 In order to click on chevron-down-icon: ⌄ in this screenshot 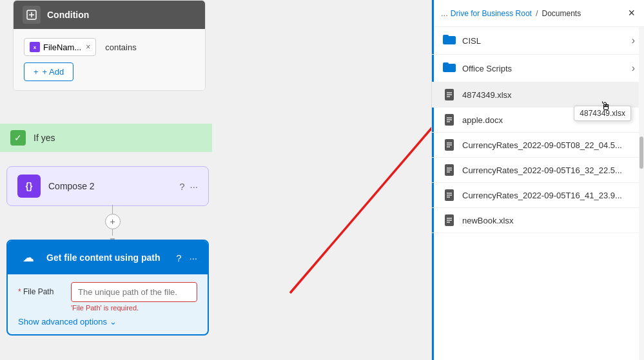, I will do `click(113, 322)`.